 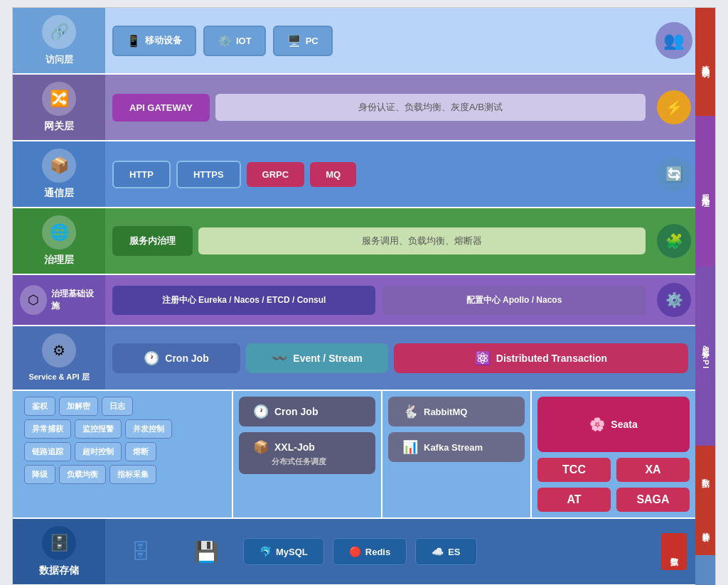 What do you see at coordinates (614, 470) in the screenshot?
I see `tcc-xa-row: TCC XA` at bounding box center [614, 470].